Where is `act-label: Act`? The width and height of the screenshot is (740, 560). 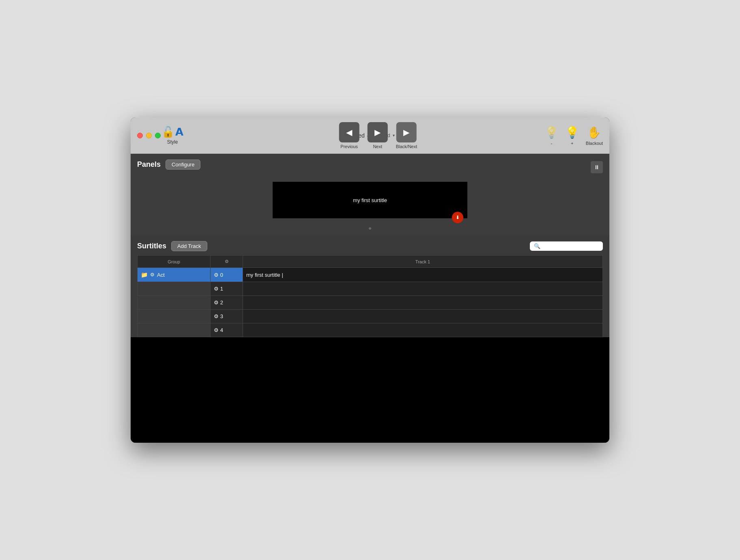 act-label: Act is located at coordinates (161, 275).